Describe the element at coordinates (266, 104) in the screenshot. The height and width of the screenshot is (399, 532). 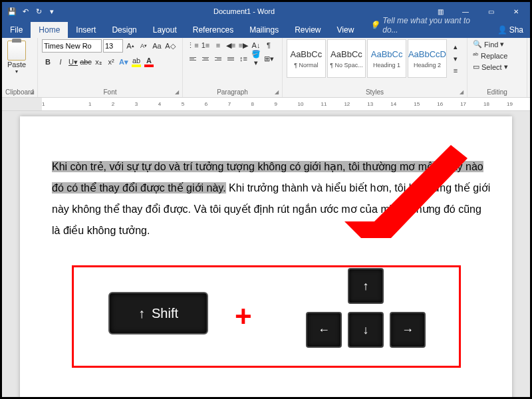
I see `ruler: 1 12 34 56 78 910 1112 1314 1516 1718 19` at that location.